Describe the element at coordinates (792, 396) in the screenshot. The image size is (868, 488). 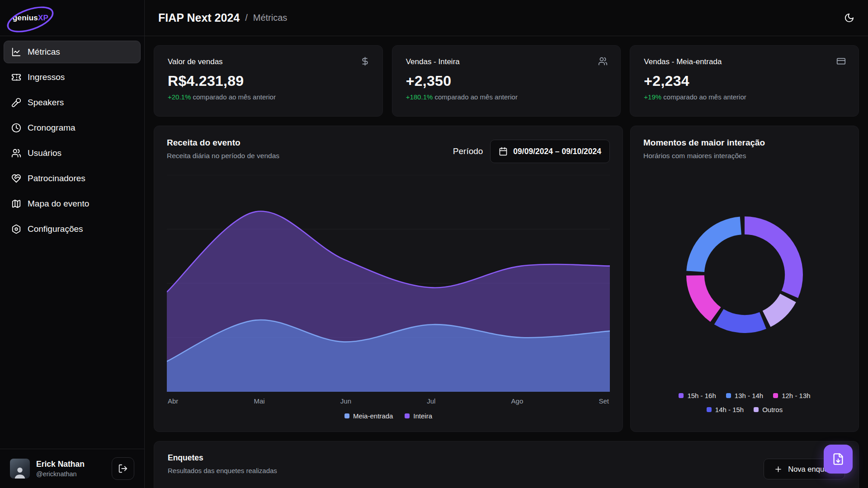
I see `legend-item: 12h - 13h` at that location.